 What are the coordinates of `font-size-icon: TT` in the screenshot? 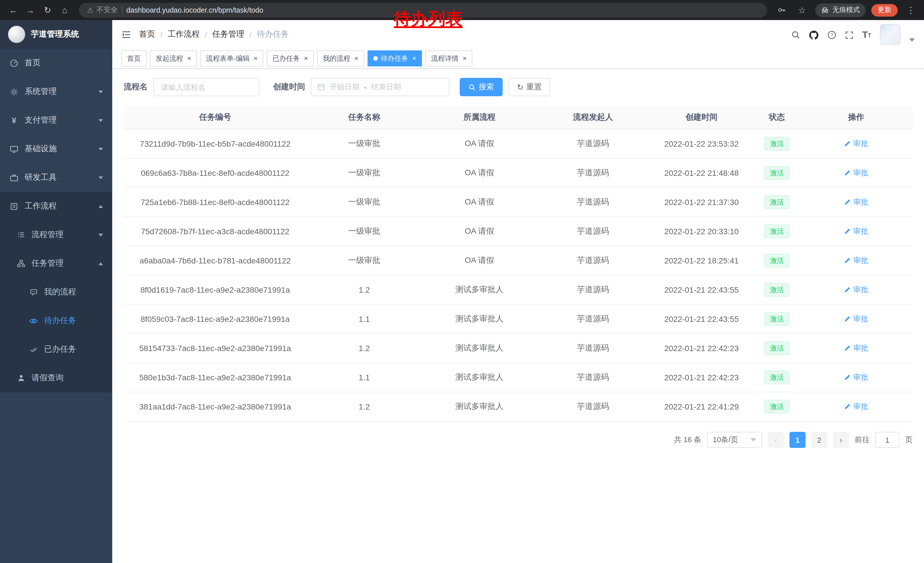 It's located at (867, 35).